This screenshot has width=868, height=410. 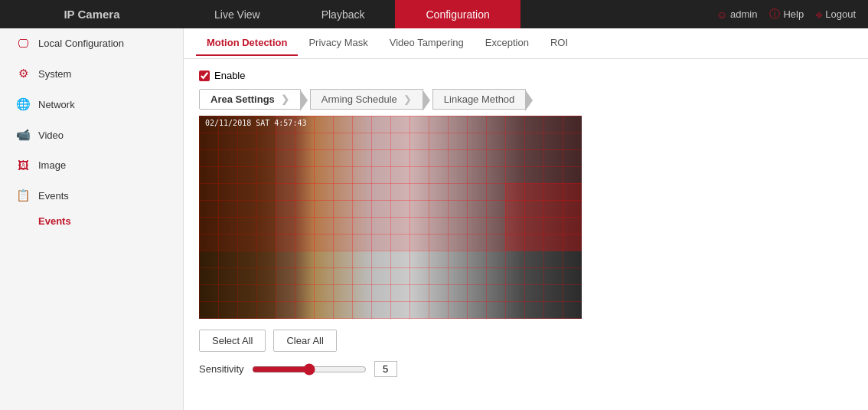 I want to click on sidebar-item-events: 📋 Events, so click(x=92, y=195).